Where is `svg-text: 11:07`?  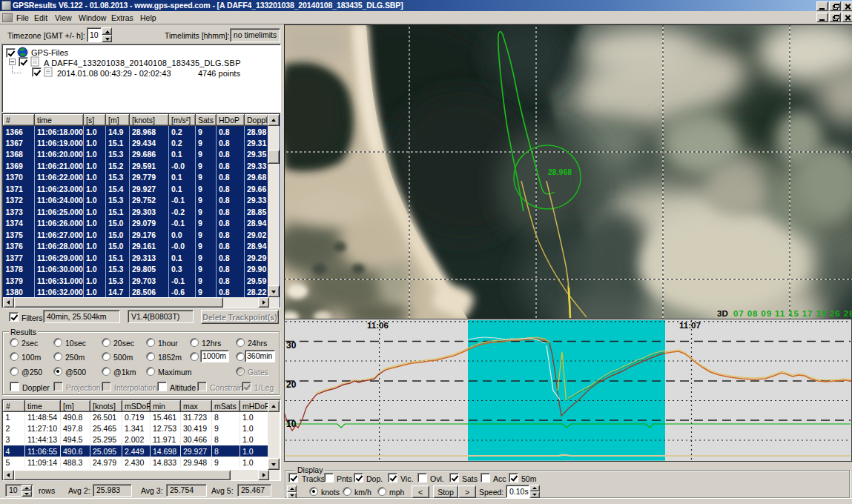
svg-text: 11:07 is located at coordinates (690, 325).